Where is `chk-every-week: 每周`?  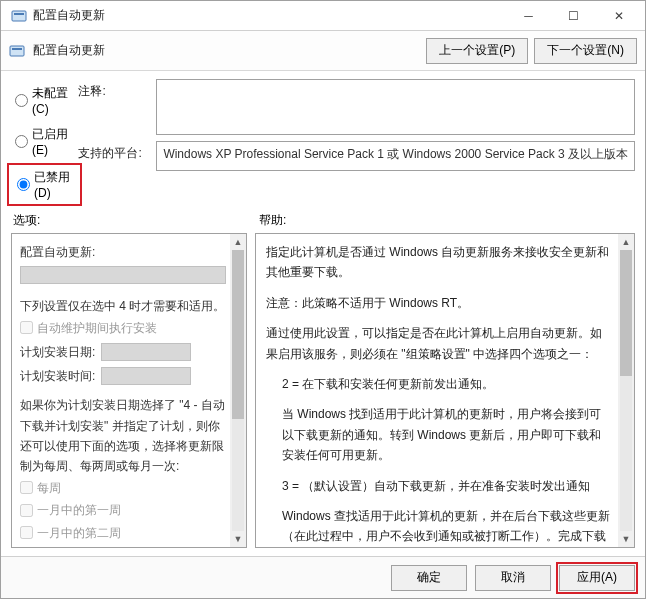
chk-every-week: 每周 is located at coordinates (123, 488).